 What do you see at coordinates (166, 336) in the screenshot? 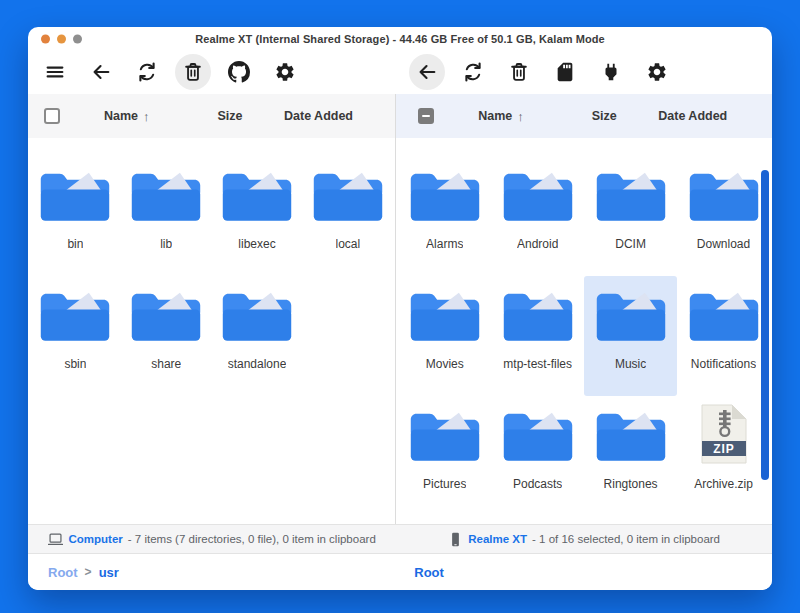
I see `file-item: share` at bounding box center [166, 336].